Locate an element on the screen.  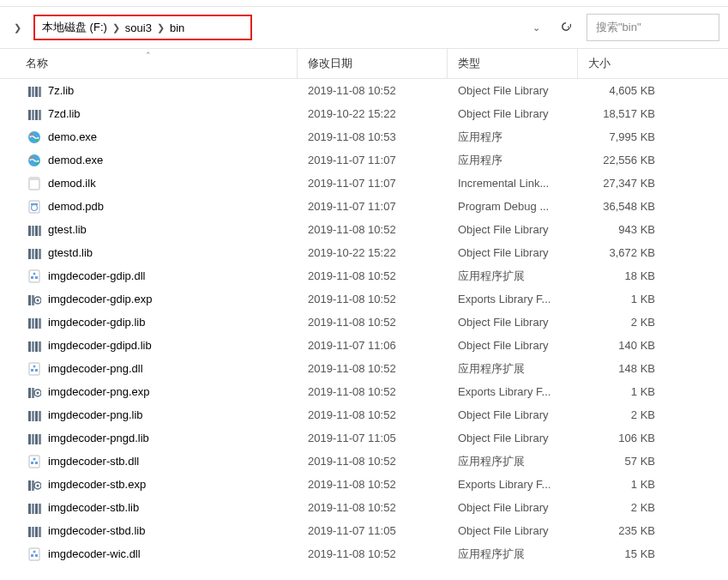
file-name: demod.pdb is located at coordinates (173, 206).